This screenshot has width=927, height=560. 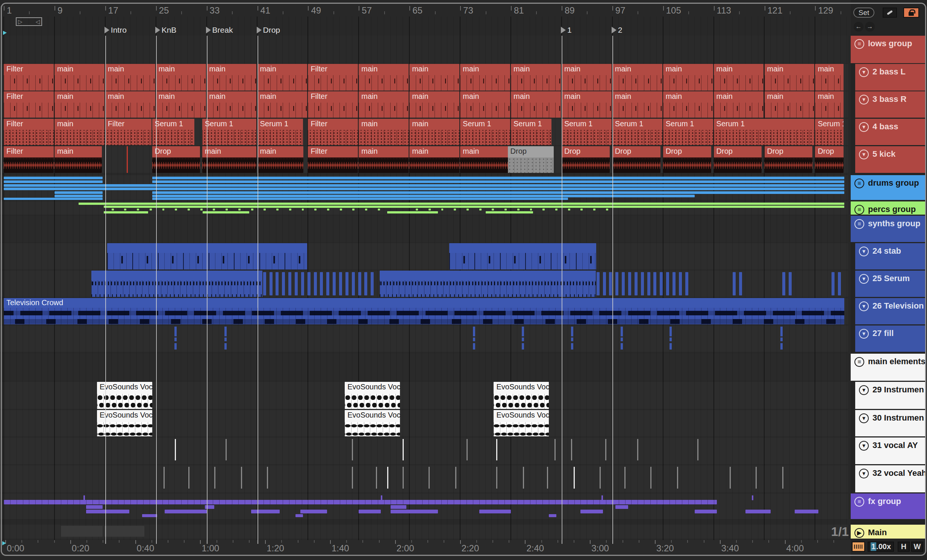 I want to click on zoom-width-button: W, so click(x=917, y=547).